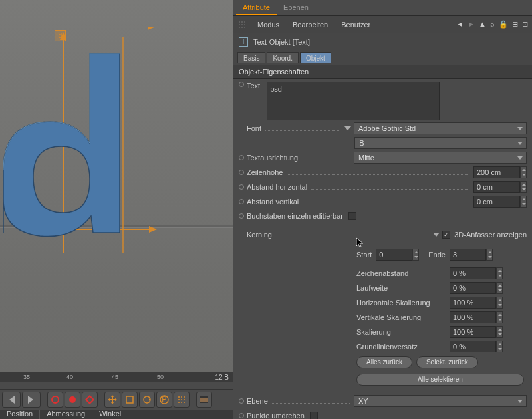 The width and height of the screenshot is (532, 419). I want to click on hspace-label: Abstand horizontal, so click(277, 187).